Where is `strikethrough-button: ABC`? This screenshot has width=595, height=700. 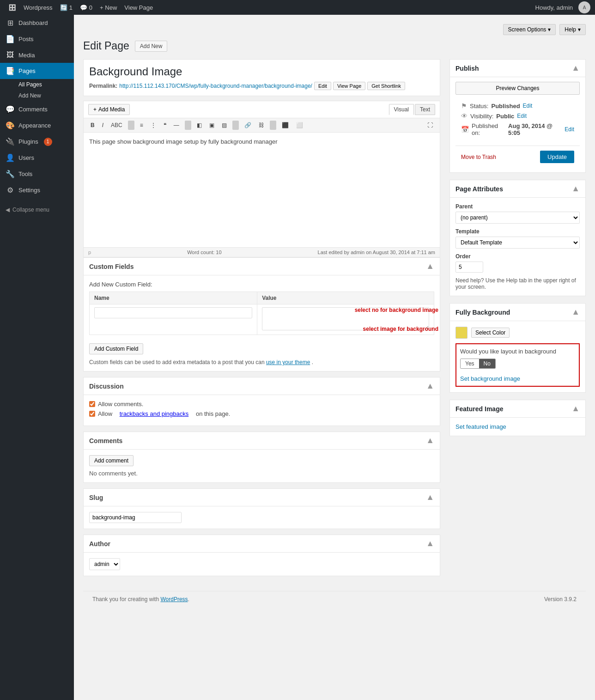
strikethrough-button: ABC is located at coordinates (116, 125).